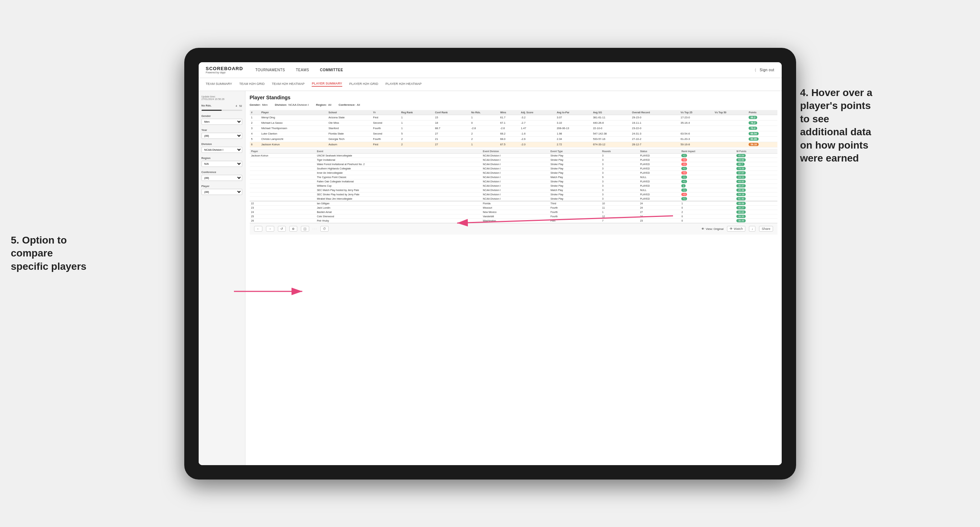 This screenshot has height=527, width=980. I want to click on timer-button: ⏱, so click(325, 229).